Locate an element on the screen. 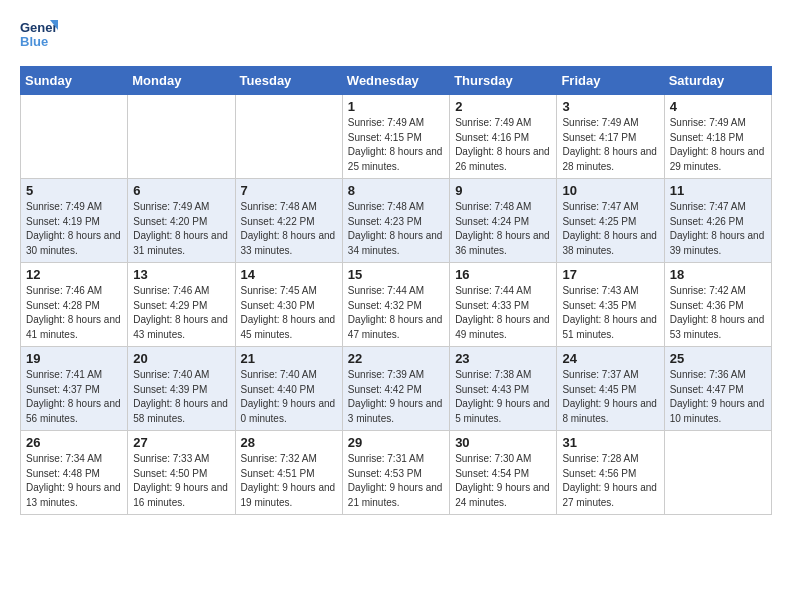  day-cell-12: 12Sunrise: 7:46 AM Sunset: 4:28 PM Dayli… is located at coordinates (74, 305).